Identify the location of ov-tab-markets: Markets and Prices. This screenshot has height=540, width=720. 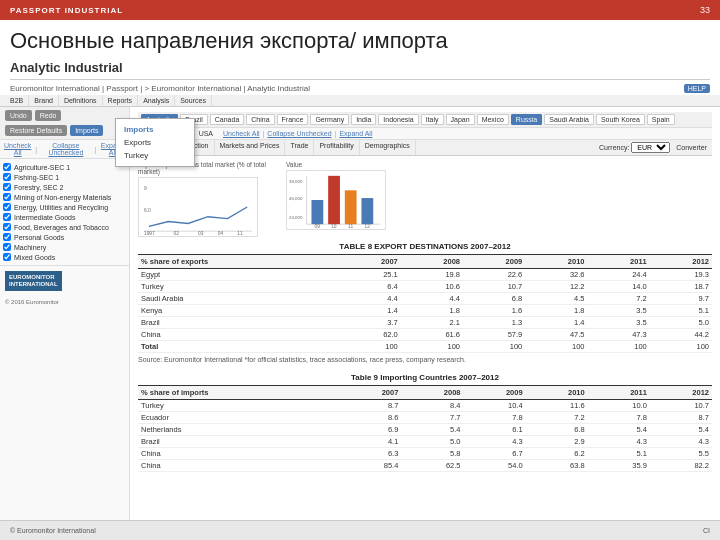
(250, 148).